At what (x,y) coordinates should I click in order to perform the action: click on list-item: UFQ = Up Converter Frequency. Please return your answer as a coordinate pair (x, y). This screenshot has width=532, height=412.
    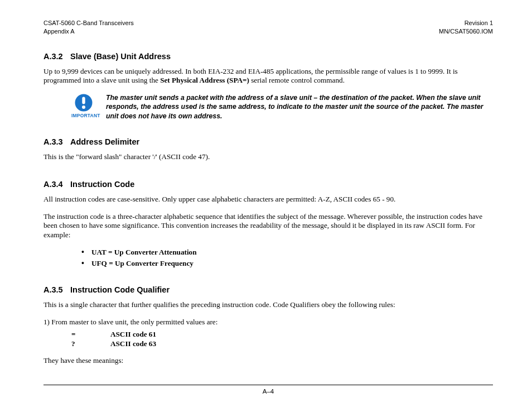
    Looking at the image, I should click on (292, 264).